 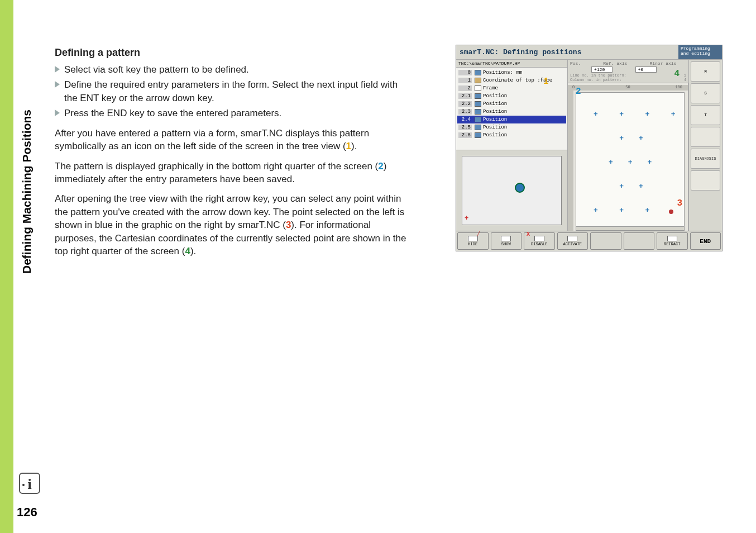 I want to click on tree-row: 1Coordinate of top :face, so click(x=511, y=80).